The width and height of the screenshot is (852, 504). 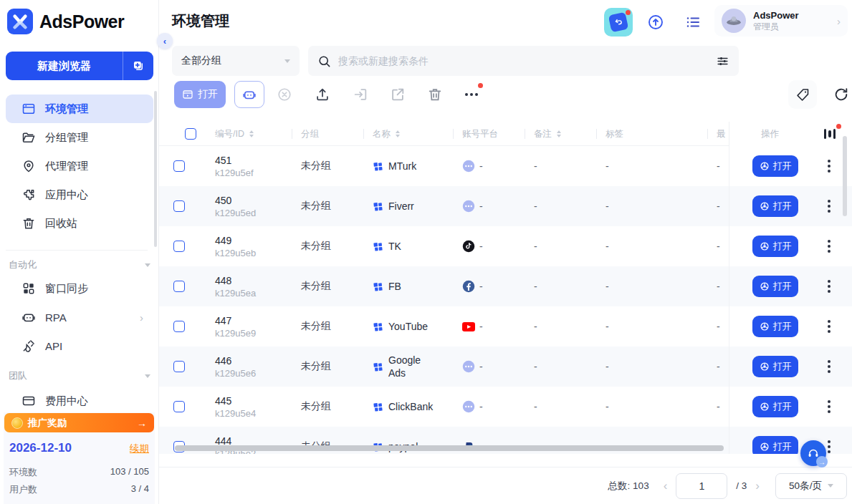 What do you see at coordinates (234, 134) in the screenshot?
I see `column-header-id: 编号/ID` at bounding box center [234, 134].